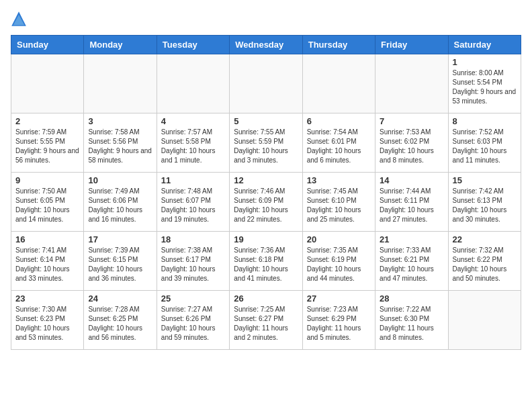  What do you see at coordinates (266, 261) in the screenshot?
I see `calendar-cell: 19Sunrise: 7:36 AM Sunset: 6:18 PM Dayli…` at bounding box center [266, 261].